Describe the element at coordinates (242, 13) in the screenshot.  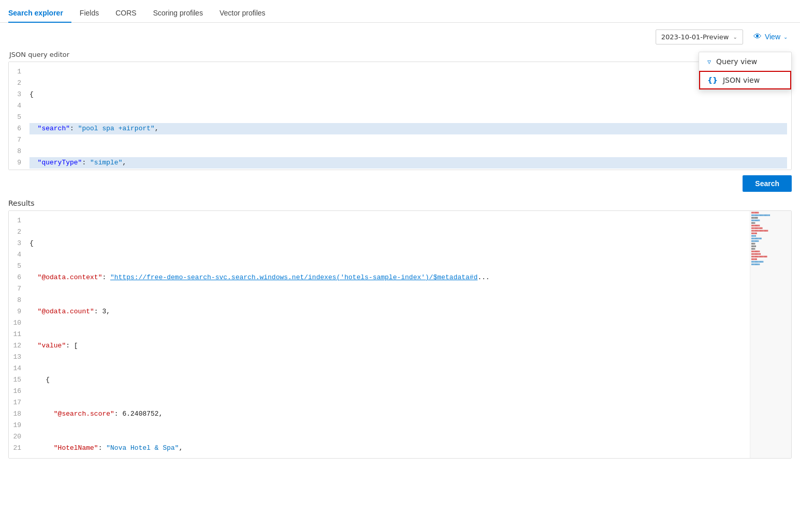
I see `tab-vector-profiles: Vector profiles` at that location.